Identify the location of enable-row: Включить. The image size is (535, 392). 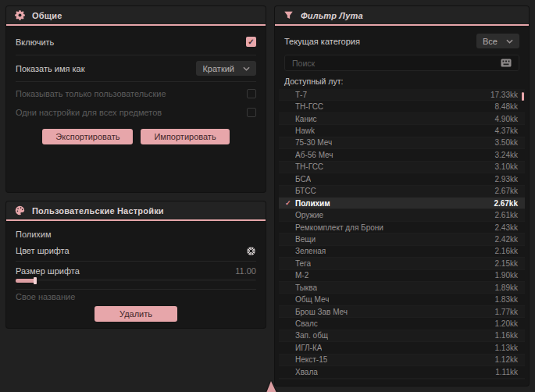
(136, 42).